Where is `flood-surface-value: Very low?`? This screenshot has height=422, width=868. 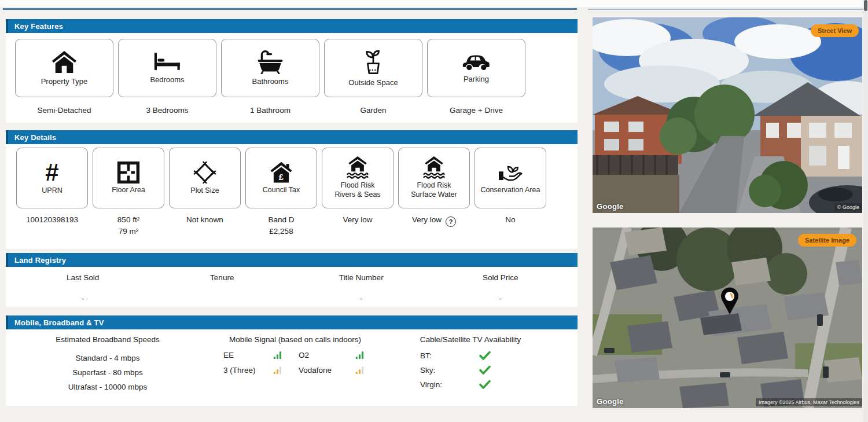 flood-surface-value: Very low? is located at coordinates (434, 226).